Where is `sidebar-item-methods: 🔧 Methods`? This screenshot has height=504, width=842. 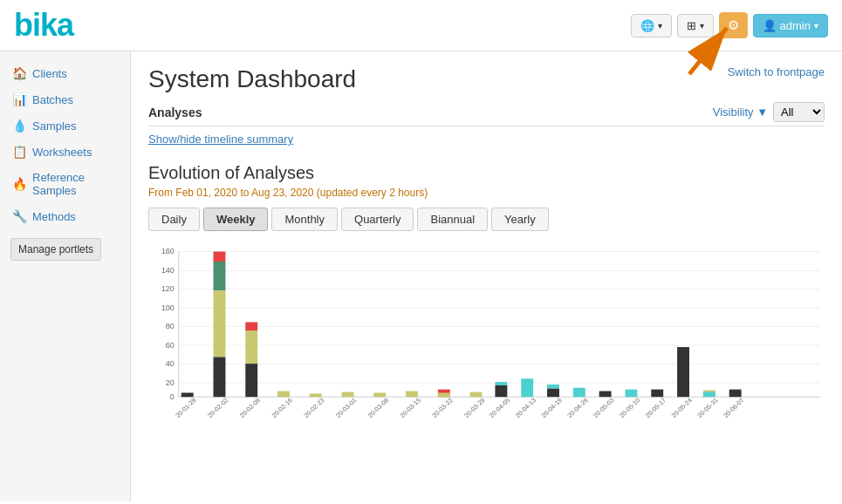
sidebar-item-methods: 🔧 Methods is located at coordinates (65, 216).